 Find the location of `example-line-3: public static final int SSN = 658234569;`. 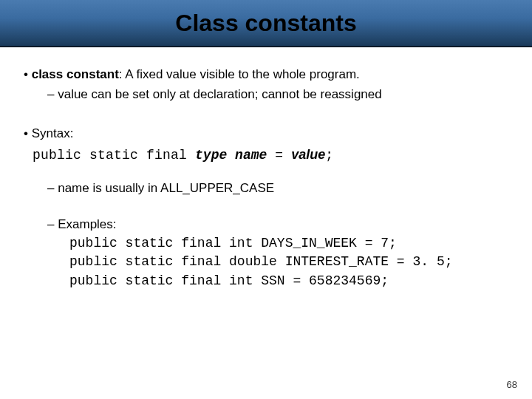

example-line-3: public static final int SSN = 658234569; is located at coordinates (293, 281).